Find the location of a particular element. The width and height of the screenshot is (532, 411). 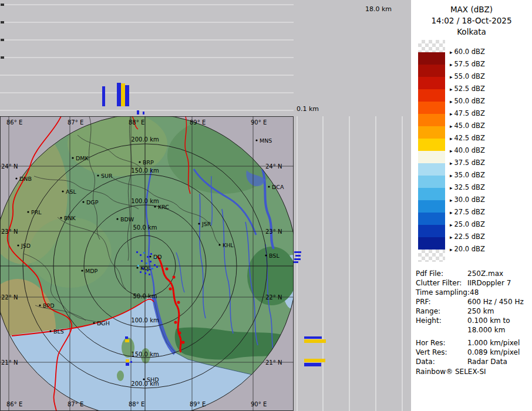

radar-site-name: Kolkata is located at coordinates (472, 32).